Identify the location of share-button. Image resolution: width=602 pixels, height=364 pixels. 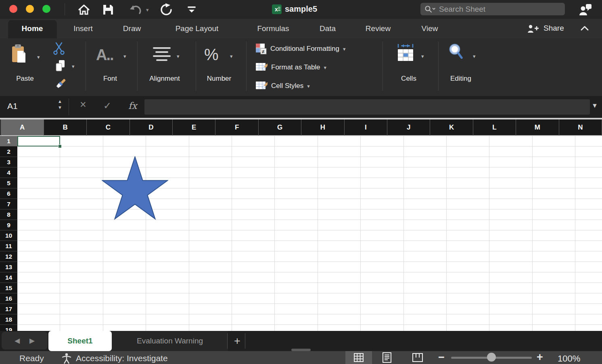
(533, 29).